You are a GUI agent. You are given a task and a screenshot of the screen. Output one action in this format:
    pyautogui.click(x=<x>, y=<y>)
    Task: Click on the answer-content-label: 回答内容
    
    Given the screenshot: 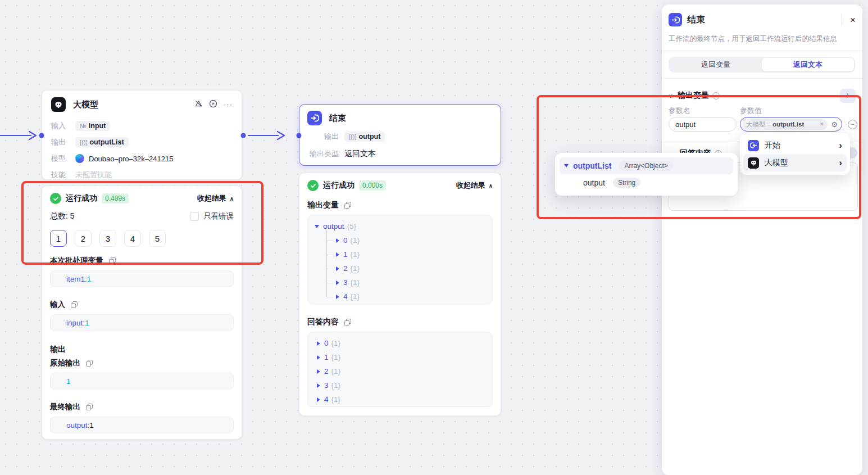 What is the action you would take?
    pyautogui.click(x=323, y=322)
    